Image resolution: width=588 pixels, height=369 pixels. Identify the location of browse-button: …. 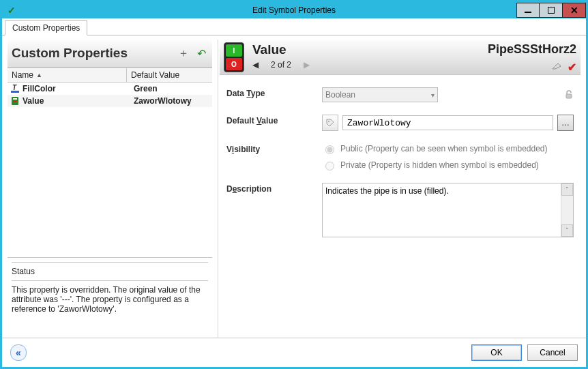
(565, 123).